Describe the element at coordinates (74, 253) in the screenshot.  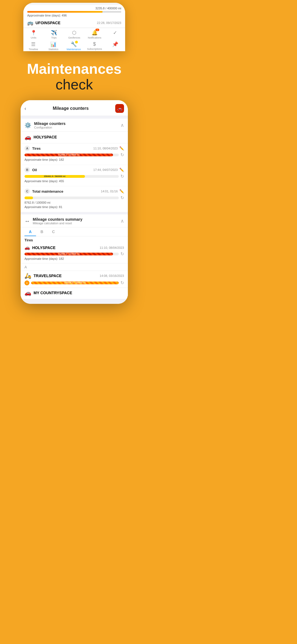
I see `summary-holyspace: 🚗 HOLYSPACE 11:10, 08/04/2023 212060.2 /…` at that location.